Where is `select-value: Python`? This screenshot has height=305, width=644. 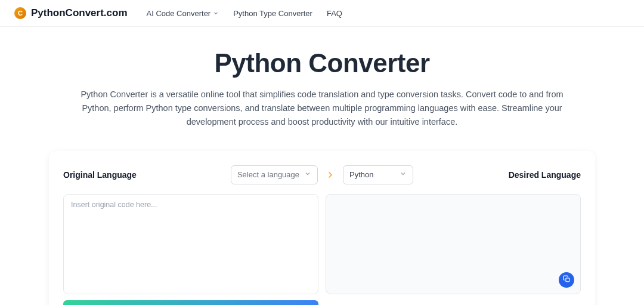 select-value: Python is located at coordinates (361, 174).